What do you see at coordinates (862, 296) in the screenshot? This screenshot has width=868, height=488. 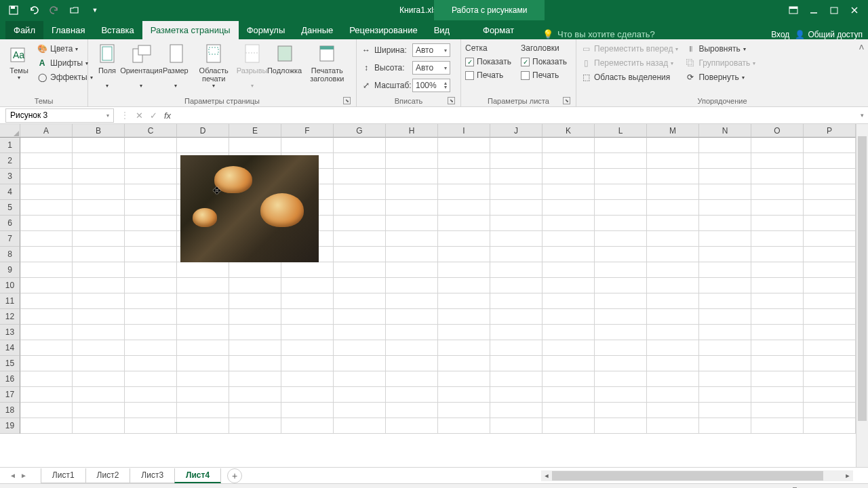 I see `vertical-scrollbar` at bounding box center [862, 296].